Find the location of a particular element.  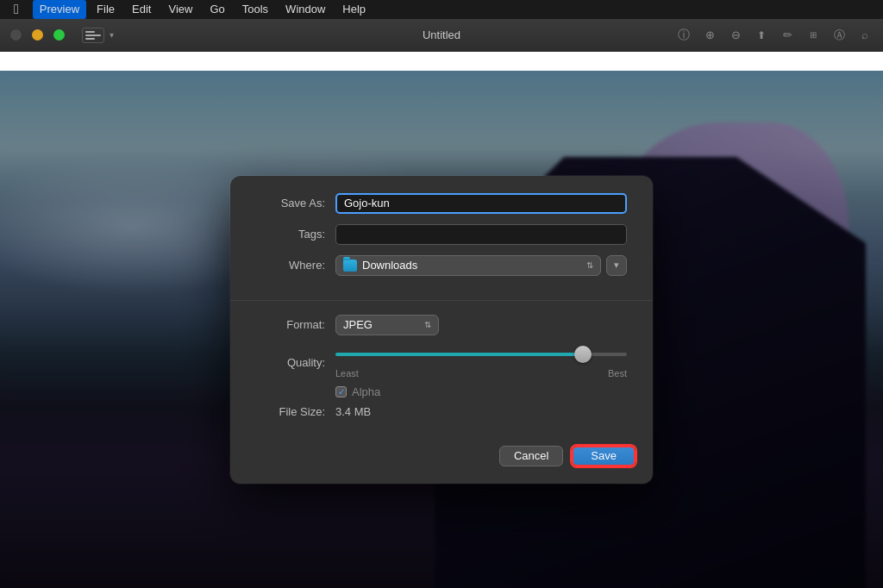

share-icon: ⬆ is located at coordinates (761, 35).